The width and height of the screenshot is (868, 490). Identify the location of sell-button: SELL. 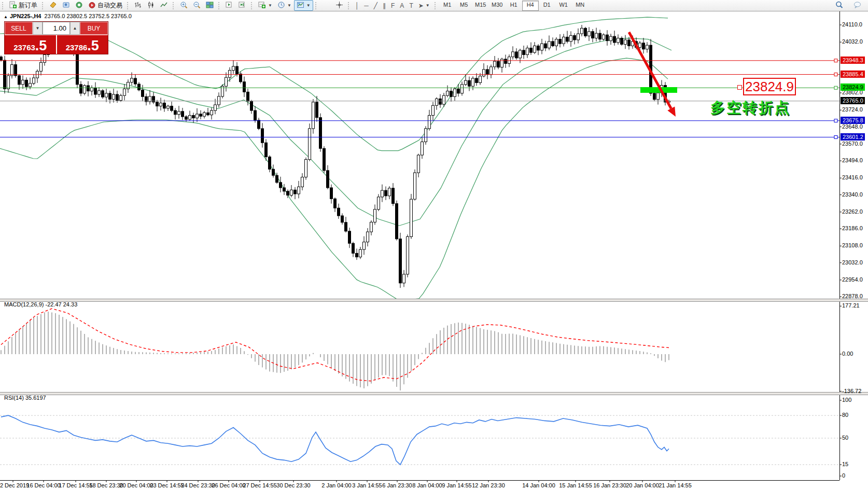
(19, 28).